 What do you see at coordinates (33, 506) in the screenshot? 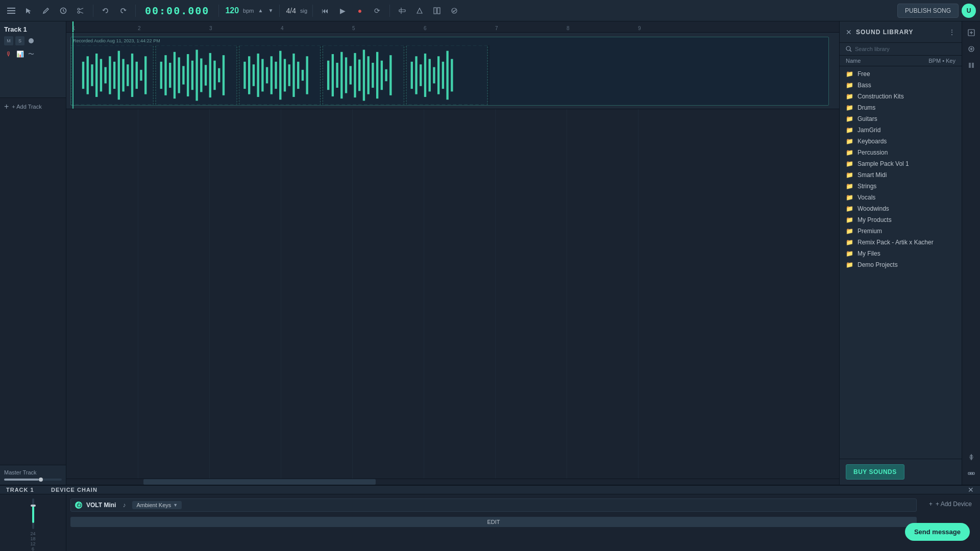
I see `volume-fader-thumb` at bounding box center [33, 506].